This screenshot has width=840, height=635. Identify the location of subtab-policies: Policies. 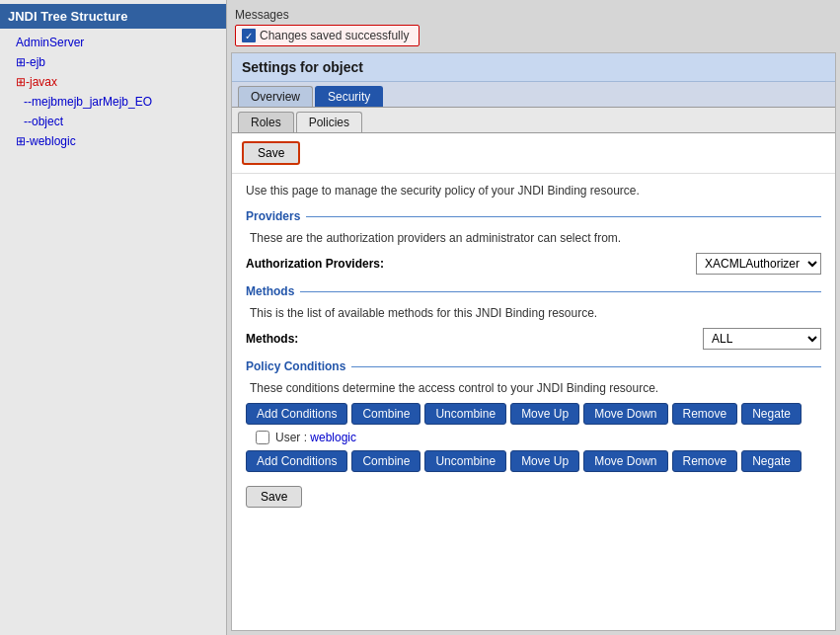
(330, 122).